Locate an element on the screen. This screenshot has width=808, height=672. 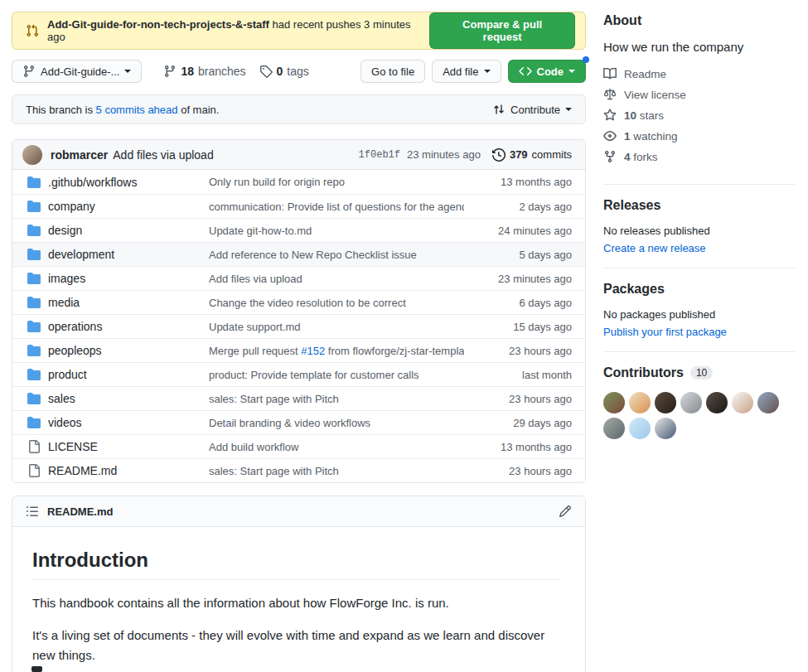
branches-count: 18 branches is located at coordinates (204, 71).